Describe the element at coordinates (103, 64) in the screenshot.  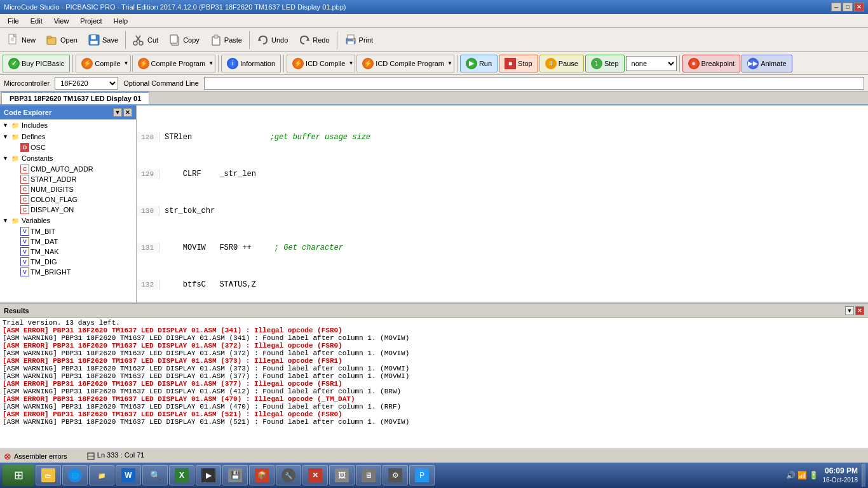
I see `compile-button: ⚡ Compile ▼` at that location.